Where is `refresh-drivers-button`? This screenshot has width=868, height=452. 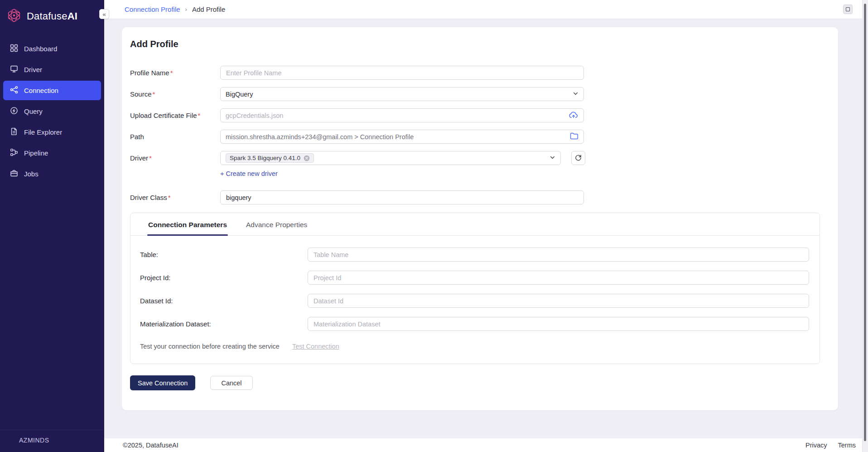 refresh-drivers-button is located at coordinates (578, 158).